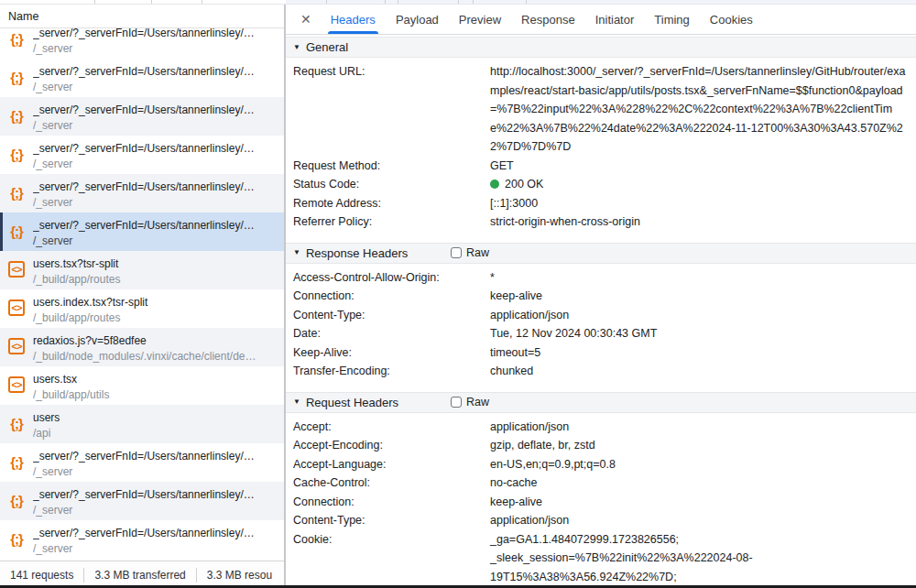 The width and height of the screenshot is (916, 588). What do you see at coordinates (392, 465) in the screenshot?
I see `header-name: Accept-Language:` at bounding box center [392, 465].